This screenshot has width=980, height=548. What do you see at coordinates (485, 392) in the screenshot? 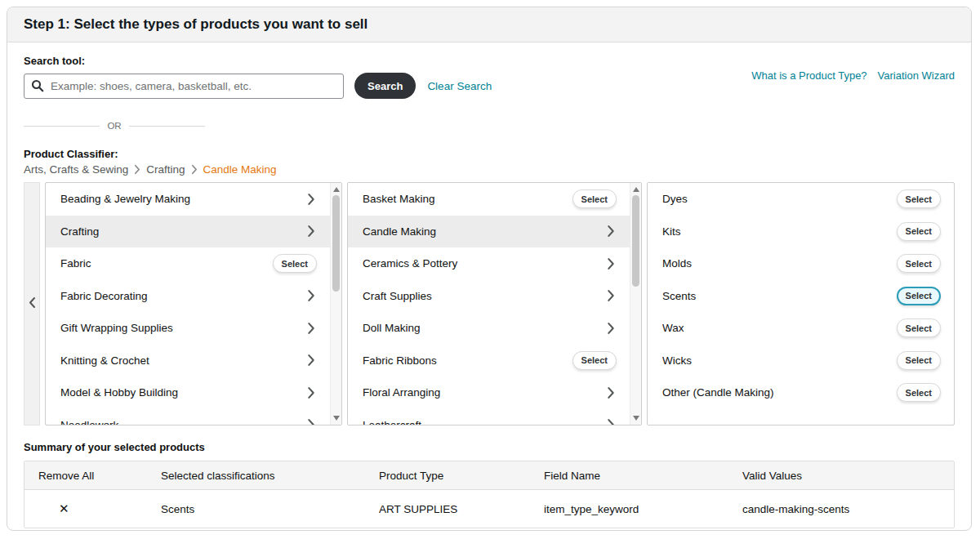
I see `classifier-row-label: Floral Arranging` at bounding box center [485, 392].